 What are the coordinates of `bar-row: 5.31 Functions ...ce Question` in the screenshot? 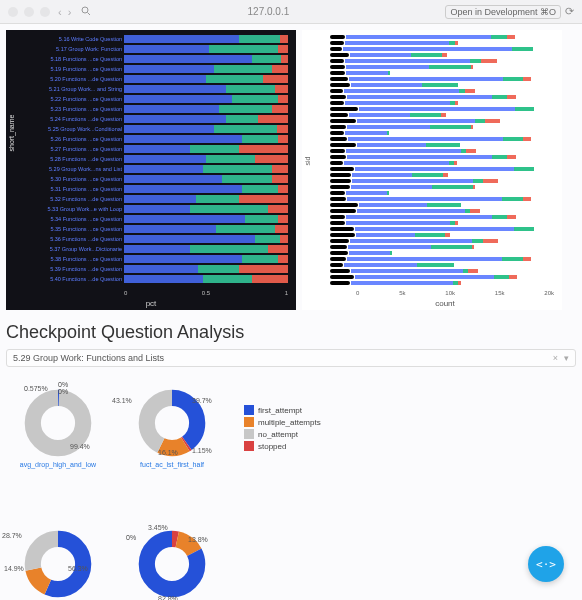 It's located at (167, 188).